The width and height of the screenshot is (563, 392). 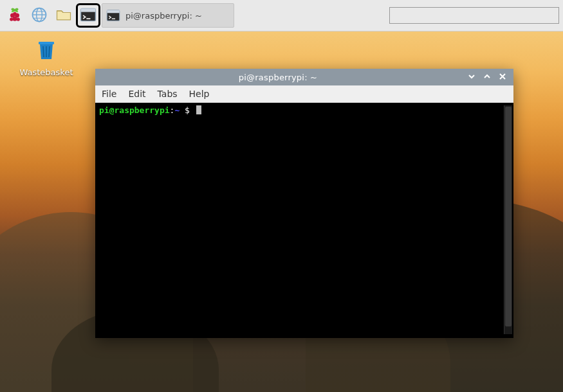 I want to click on terminal-scrollbar, so click(x=508, y=220).